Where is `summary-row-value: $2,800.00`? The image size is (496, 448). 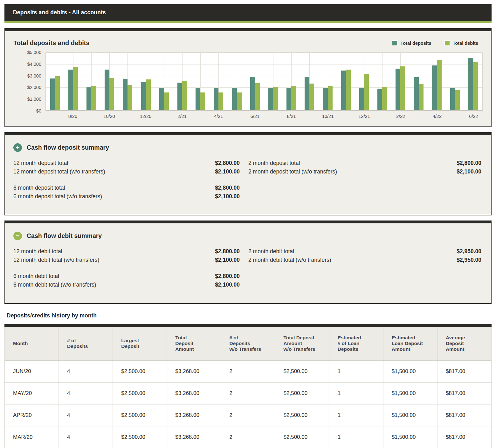 summary-row-value: $2,800.00 is located at coordinates (469, 163).